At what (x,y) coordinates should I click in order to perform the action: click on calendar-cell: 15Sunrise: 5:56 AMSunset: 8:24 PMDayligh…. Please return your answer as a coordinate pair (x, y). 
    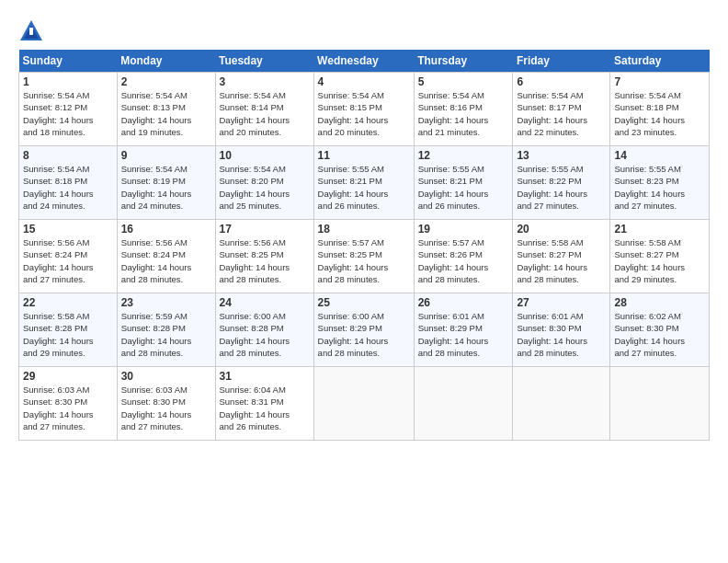
    Looking at the image, I should click on (68, 257).